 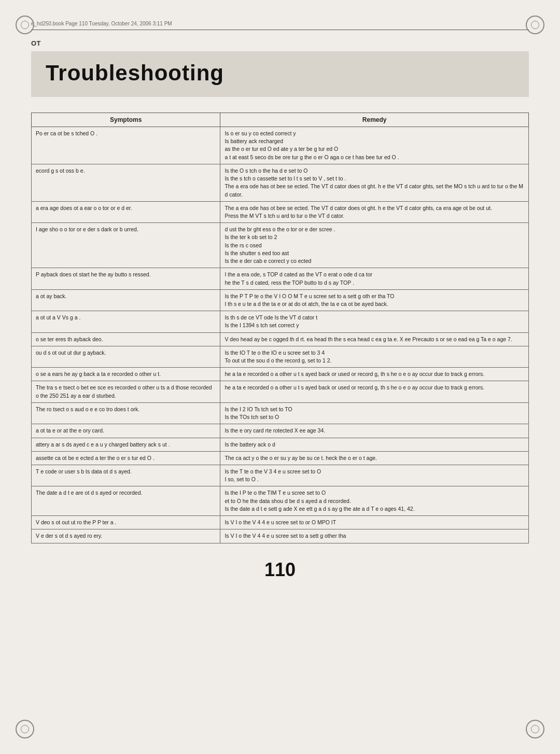 What do you see at coordinates (374, 183) in the screenshot?
I see `remedy-cell: Is the O s tch o the ha d e set to OIs t…` at bounding box center [374, 183].